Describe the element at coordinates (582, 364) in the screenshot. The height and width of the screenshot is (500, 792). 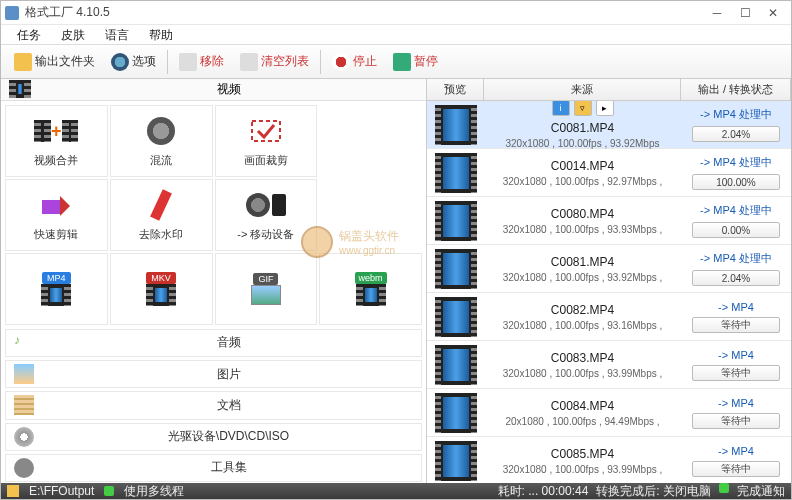
I see `source-cell: C0083.MP4320x1080 , 100.00fps , 93.99Mbp…` at that location.